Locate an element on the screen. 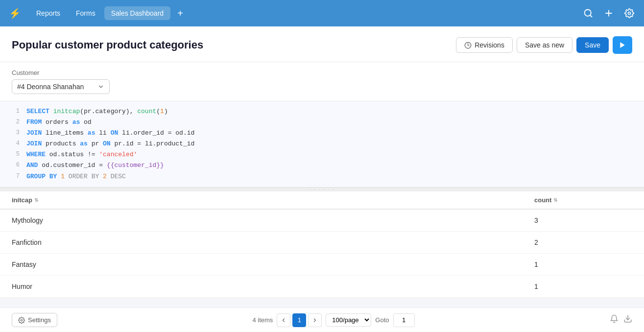 The width and height of the screenshot is (644, 332). customer-filter-value: #4 Deonna Shanahan is located at coordinates (50, 87).